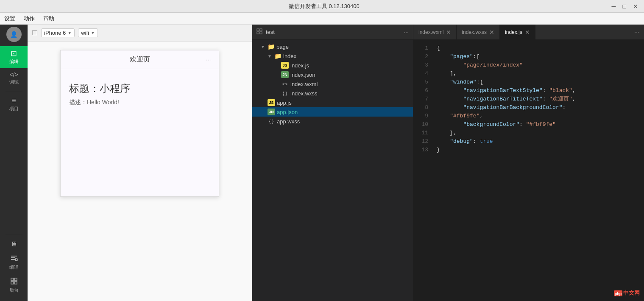  I want to click on line-num-5: 5, so click(421, 82).